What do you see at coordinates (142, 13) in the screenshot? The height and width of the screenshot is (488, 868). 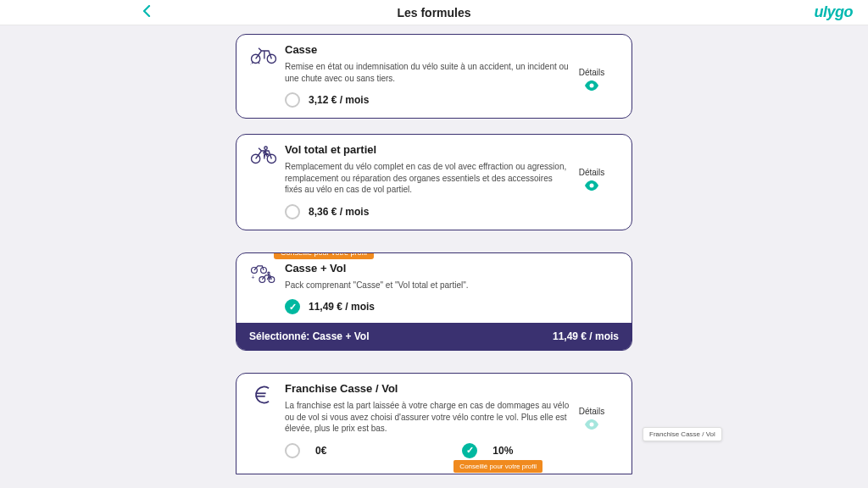 I see `back-button` at bounding box center [142, 13].